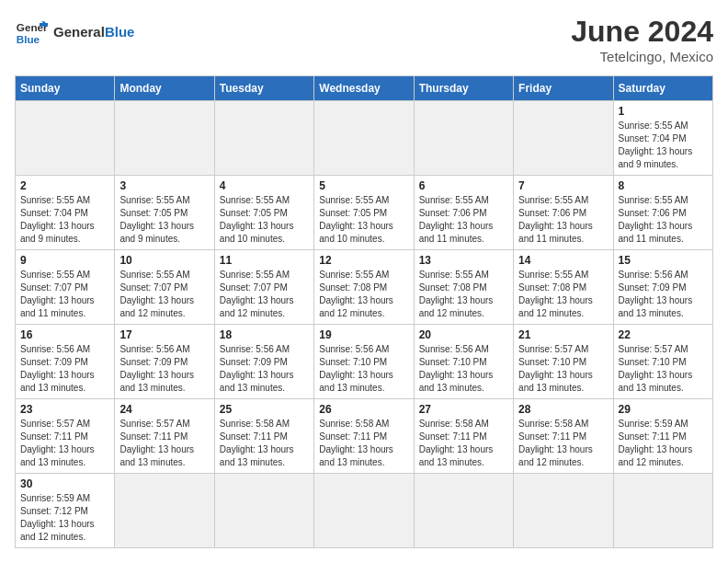 The height and width of the screenshot is (563, 728). I want to click on title-block: June 2024 Tetelcingo, Mexico, so click(642, 40).